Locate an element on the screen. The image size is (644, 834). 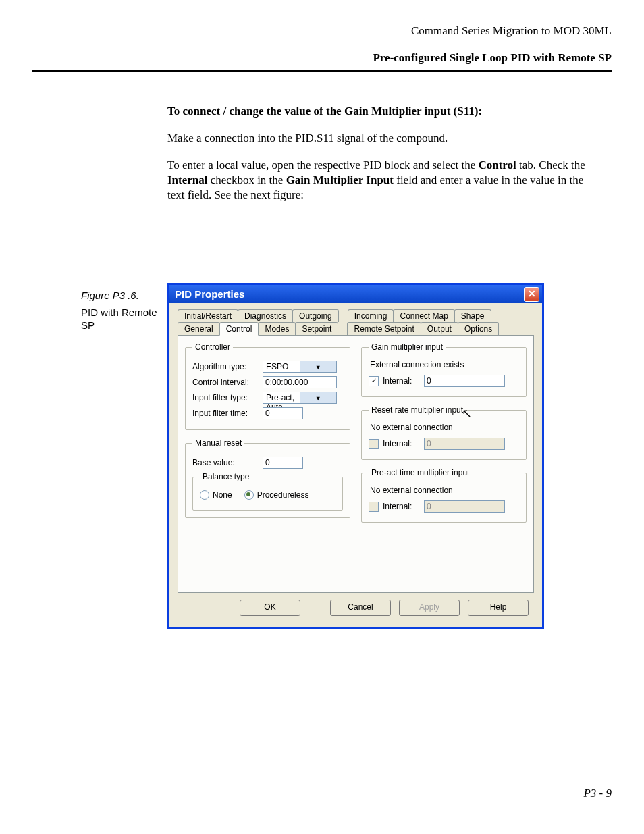
preact-internal-label: Internal: is located at coordinates (401, 506).